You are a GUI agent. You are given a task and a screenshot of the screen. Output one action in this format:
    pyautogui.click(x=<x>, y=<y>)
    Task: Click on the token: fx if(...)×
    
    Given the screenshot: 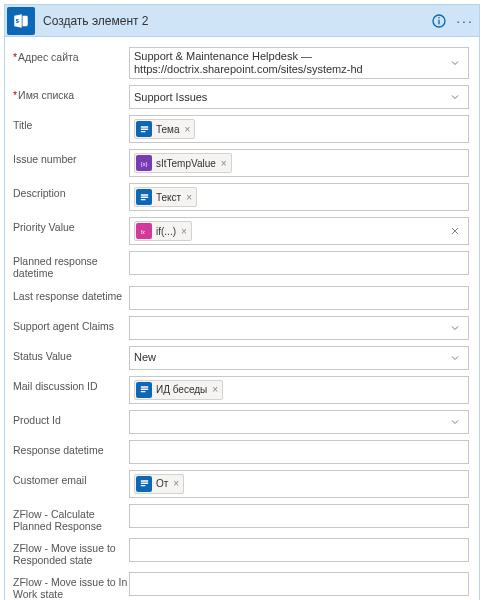 What is the action you would take?
    pyautogui.click(x=163, y=231)
    